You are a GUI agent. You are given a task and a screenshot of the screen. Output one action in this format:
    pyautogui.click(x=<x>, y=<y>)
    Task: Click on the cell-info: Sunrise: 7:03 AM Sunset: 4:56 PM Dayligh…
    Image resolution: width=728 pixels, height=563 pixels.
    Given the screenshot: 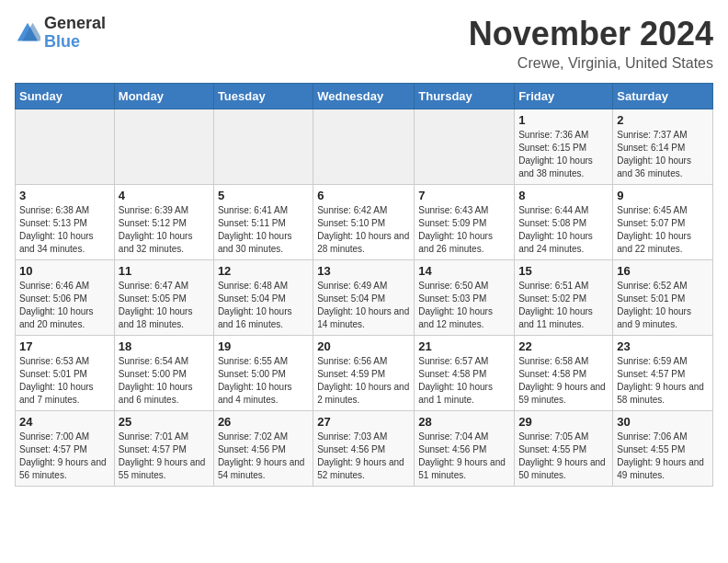 What is the action you would take?
    pyautogui.click(x=364, y=456)
    